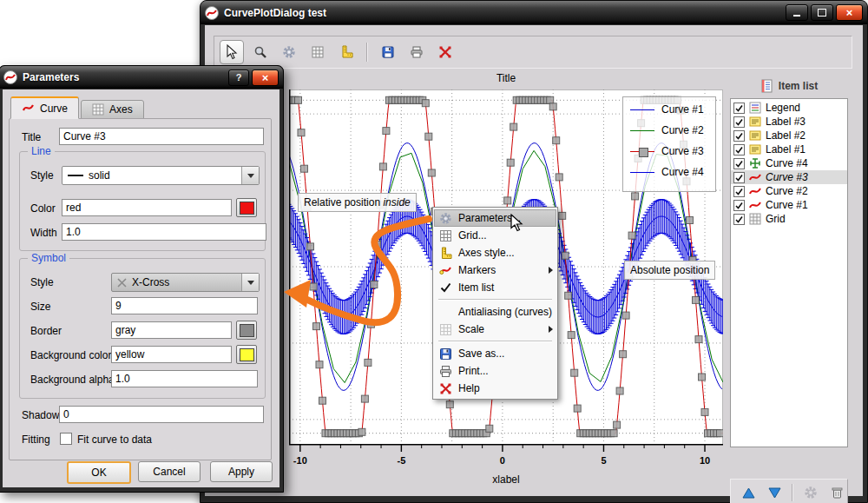 The height and width of the screenshot is (503, 868). What do you see at coordinates (495, 329) in the screenshot?
I see `menu-item-scale: Scale` at bounding box center [495, 329].